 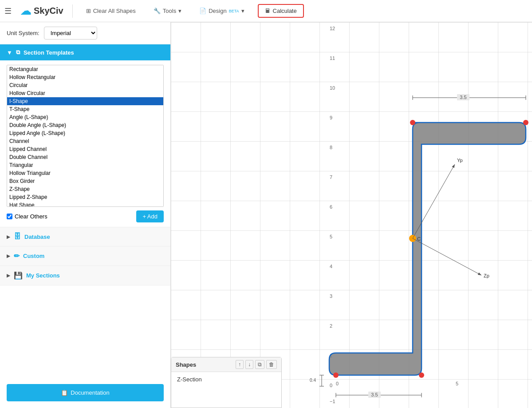 I want to click on design-badge: BETA, so click(x=234, y=11).